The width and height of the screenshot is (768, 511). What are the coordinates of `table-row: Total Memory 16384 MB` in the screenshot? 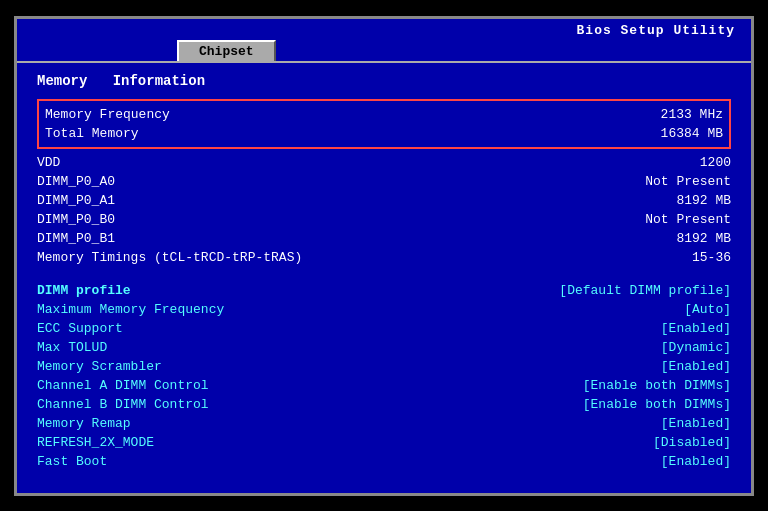 It's located at (384, 134).